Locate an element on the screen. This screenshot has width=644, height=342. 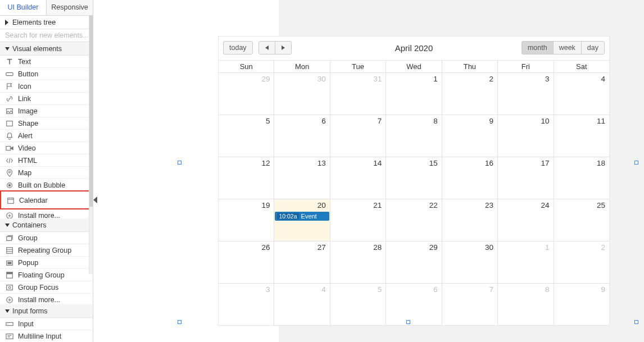
elements-tree-label: Elements tree is located at coordinates (34, 22).